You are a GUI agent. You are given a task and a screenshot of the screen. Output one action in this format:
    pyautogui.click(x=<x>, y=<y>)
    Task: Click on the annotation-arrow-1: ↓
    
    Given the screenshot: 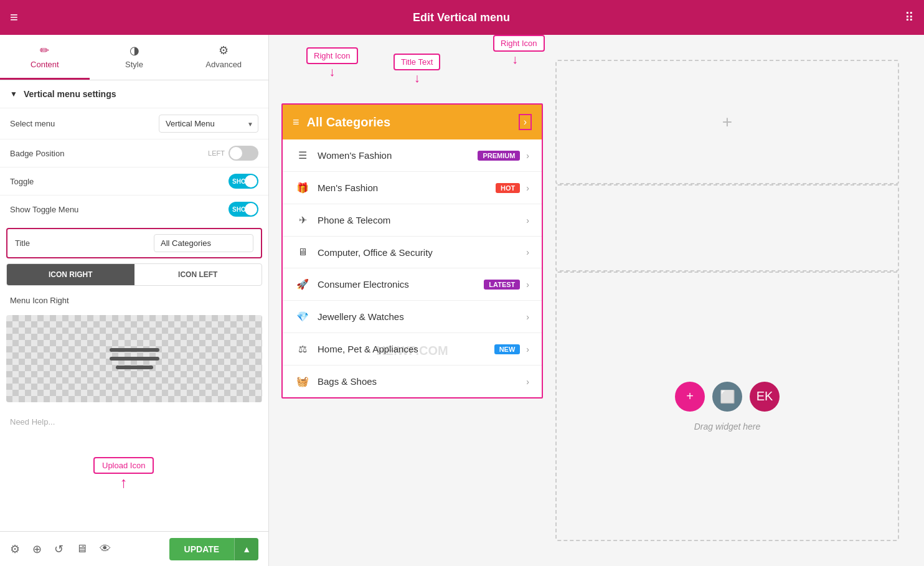 What is the action you would take?
    pyautogui.click(x=332, y=72)
    